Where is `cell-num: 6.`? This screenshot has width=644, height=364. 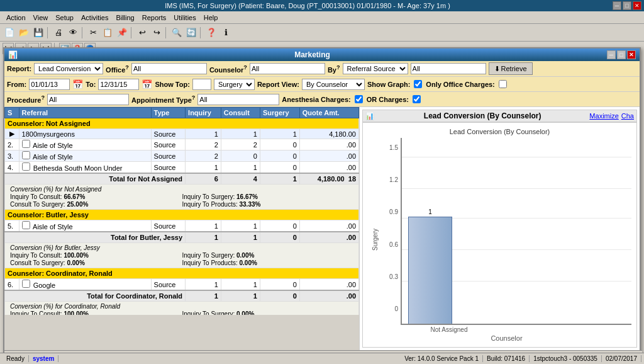
cell-num: 6. is located at coordinates (13, 285).